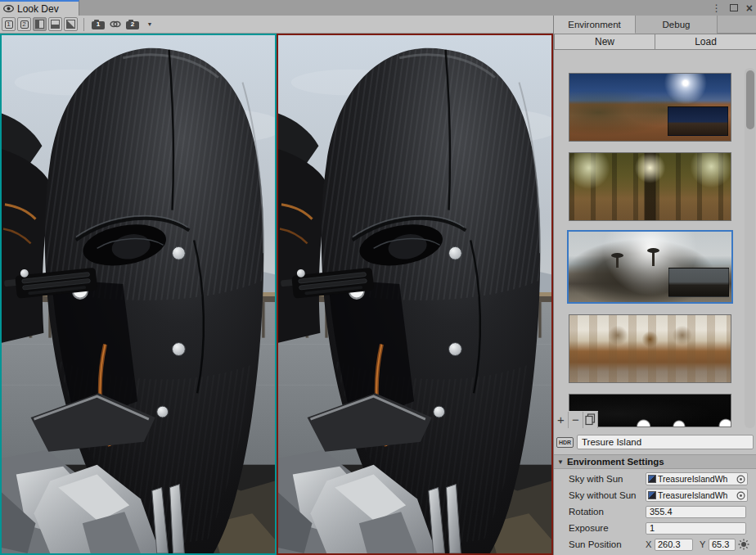 The image size is (756, 555). What do you see at coordinates (697, 495) in the screenshot?
I see `sky-without-sun-object-field: TreasureIslandWh` at bounding box center [697, 495].